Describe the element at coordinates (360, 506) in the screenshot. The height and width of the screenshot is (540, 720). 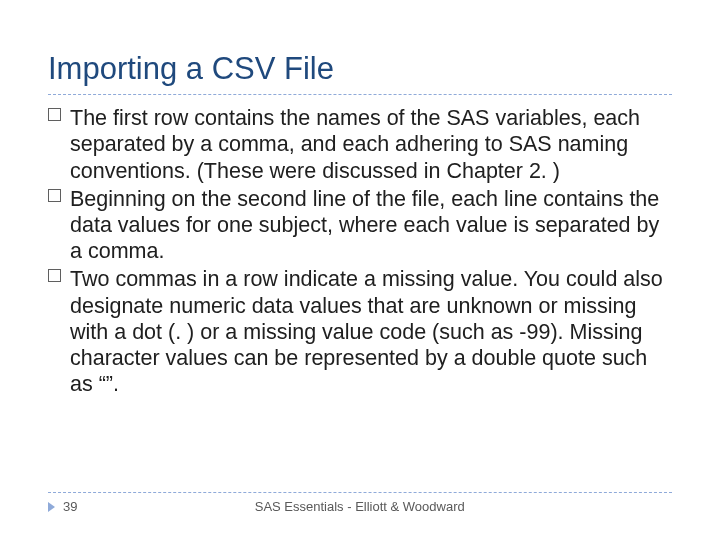
I see `footer-center-text: SAS Essentials - Elliott & Woodward` at that location.